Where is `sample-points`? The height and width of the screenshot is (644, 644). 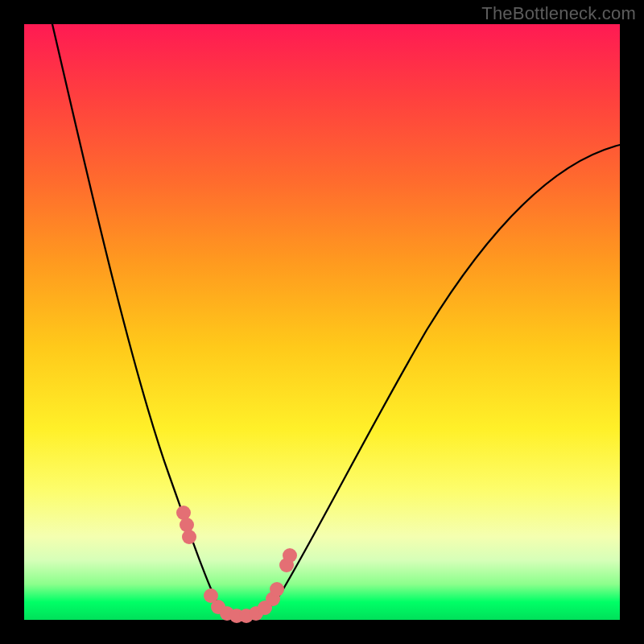
sample-points is located at coordinates (237, 564).